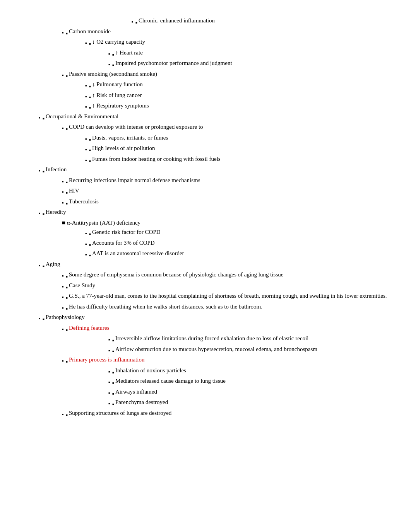 This screenshot has height=532, width=411. What do you see at coordinates (206, 318) in the screenshot?
I see `list-item: ■Pathophysiology` at bounding box center [206, 318].